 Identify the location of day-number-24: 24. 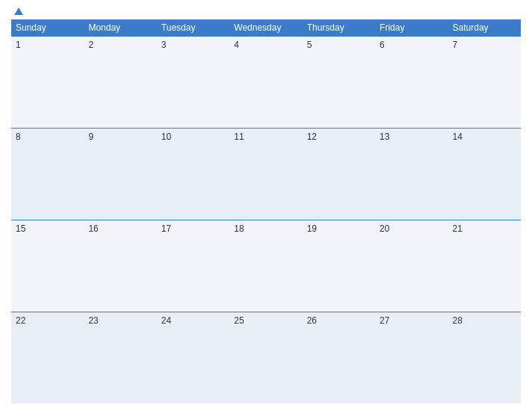
(166, 321).